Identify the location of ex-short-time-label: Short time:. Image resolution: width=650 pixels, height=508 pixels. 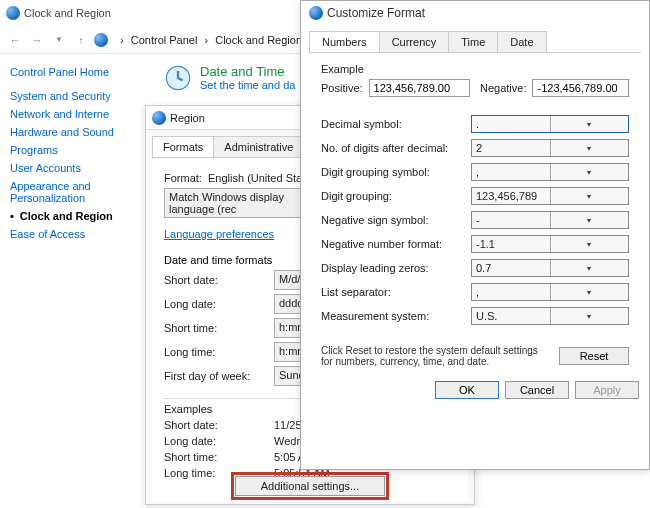
(219, 457).